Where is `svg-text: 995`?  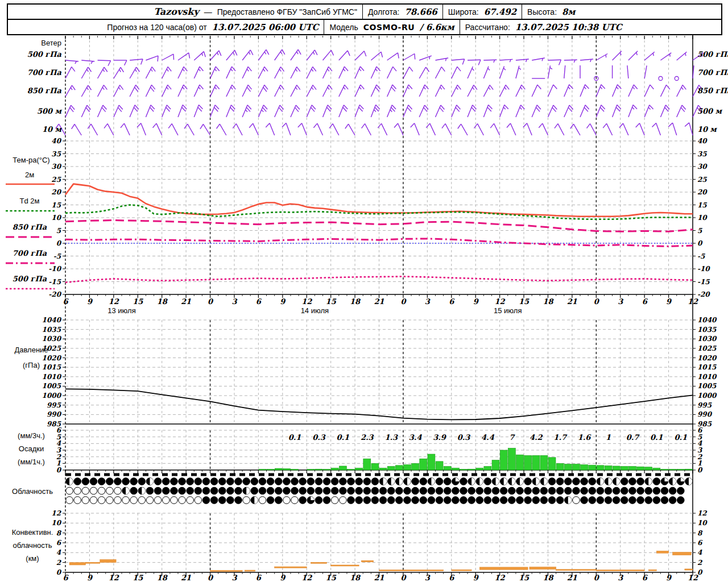
svg-text: 995 is located at coordinates (705, 405).